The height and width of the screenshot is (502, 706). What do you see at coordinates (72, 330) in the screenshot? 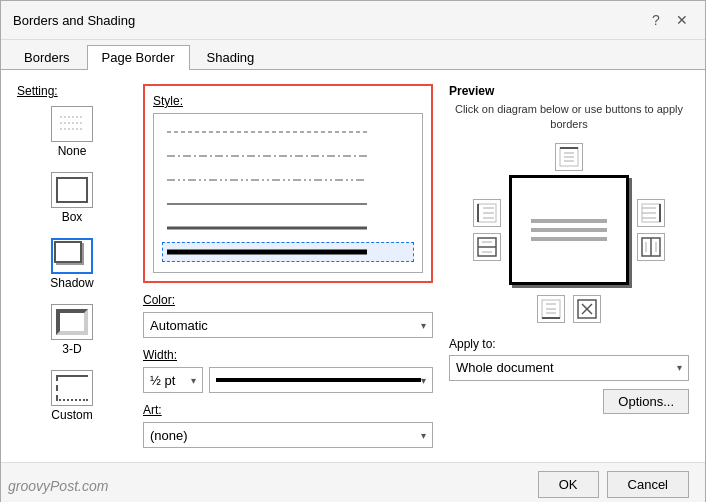
I see `setting-threed: 3-D` at bounding box center [72, 330].